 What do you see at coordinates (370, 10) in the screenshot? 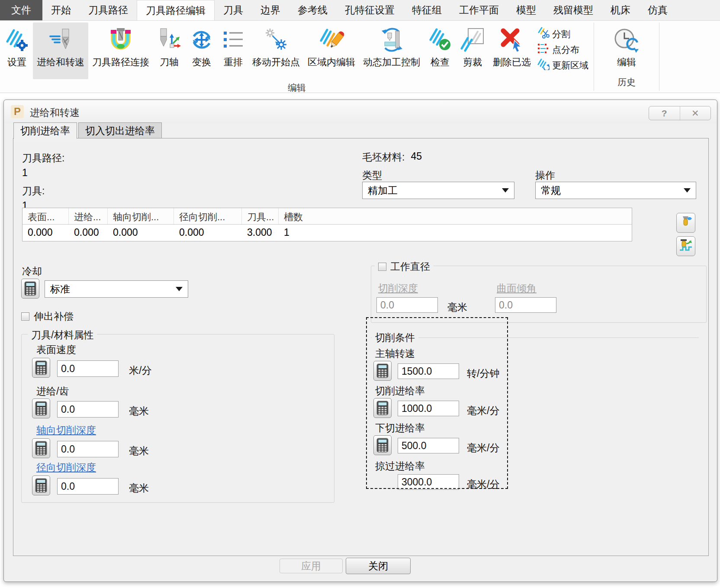
I see `menu-tab-hole-feature: 孔特征设置` at bounding box center [370, 10].